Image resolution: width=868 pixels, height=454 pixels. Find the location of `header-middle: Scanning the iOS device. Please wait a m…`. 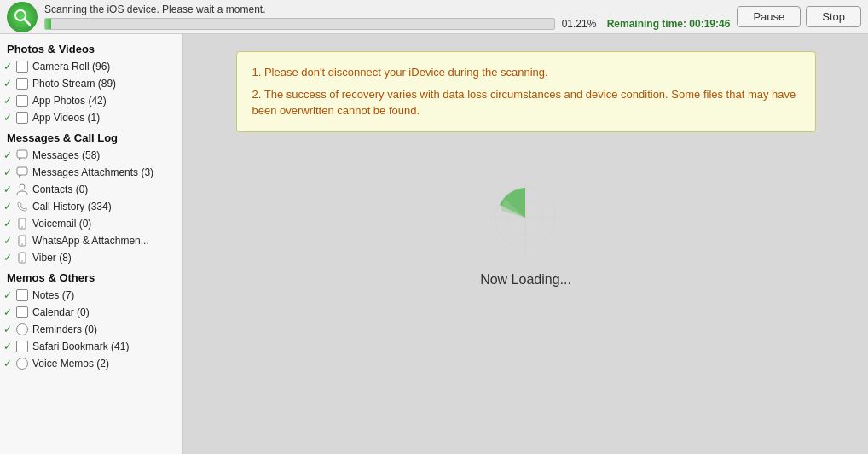

header-middle: Scanning the iOS device. Please wait a m… is located at coordinates (387, 17).